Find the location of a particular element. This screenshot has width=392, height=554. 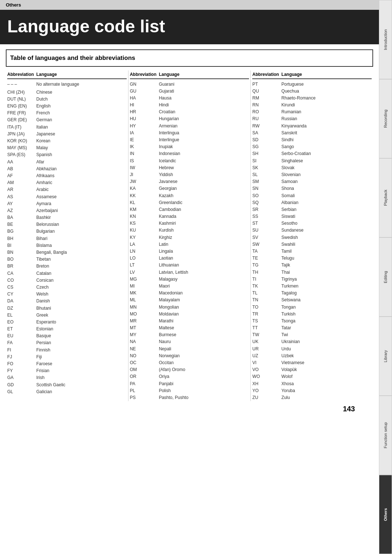

lang-row: SKSlovak is located at coordinates (312, 168).